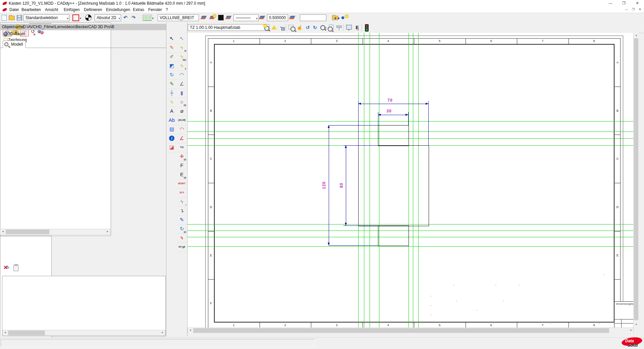  What do you see at coordinates (182, 57) in the screenshot?
I see `auto-dim-nc-icon: ϟNC` at bounding box center [182, 57].